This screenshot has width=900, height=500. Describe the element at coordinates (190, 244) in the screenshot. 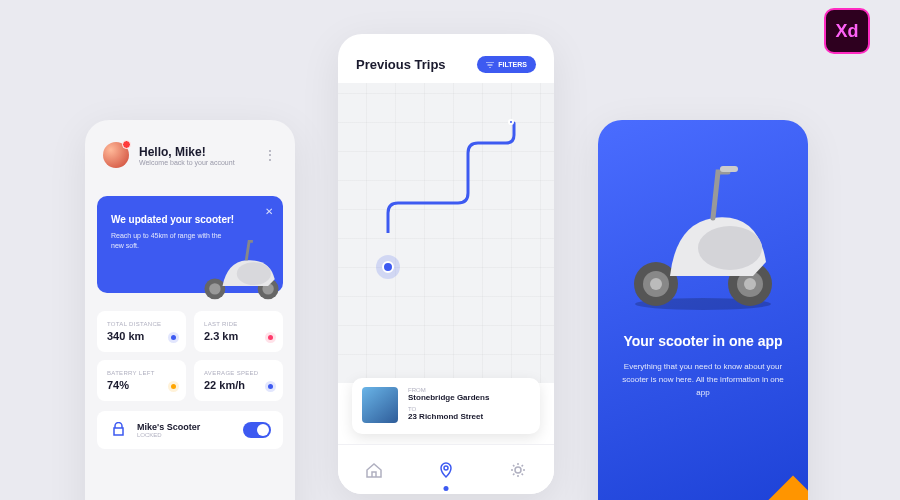

I see `update-banner: ✕ We updated your scooter! Reach up to 4…` at that location.